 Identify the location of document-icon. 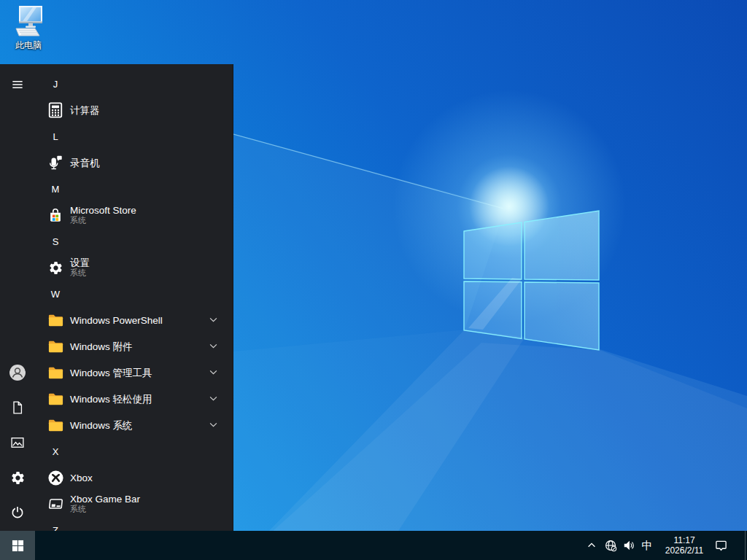
(18, 408).